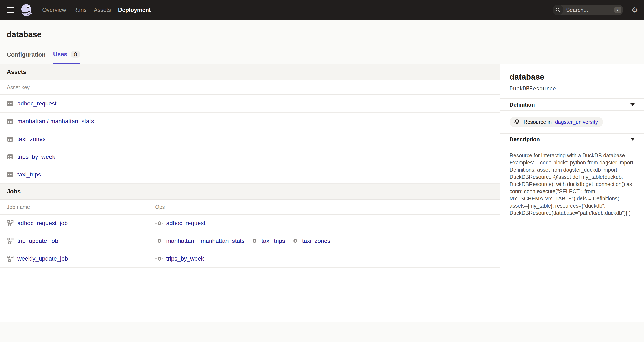 Image resolution: width=644 pixels, height=342 pixels. I want to click on job-link: weekly_update_job, so click(42, 258).